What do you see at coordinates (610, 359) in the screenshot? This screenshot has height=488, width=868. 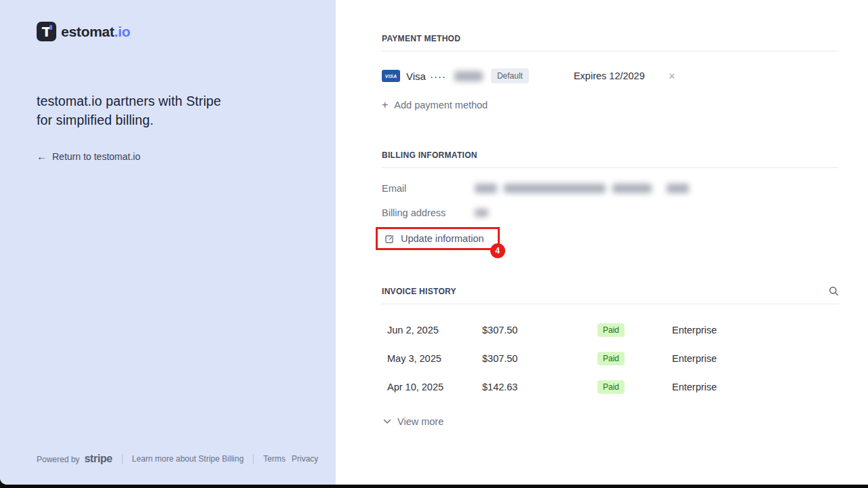 I see `invoice-table: Jun 2, 2025 $307.50 Paid Enterprise May …` at bounding box center [610, 359].